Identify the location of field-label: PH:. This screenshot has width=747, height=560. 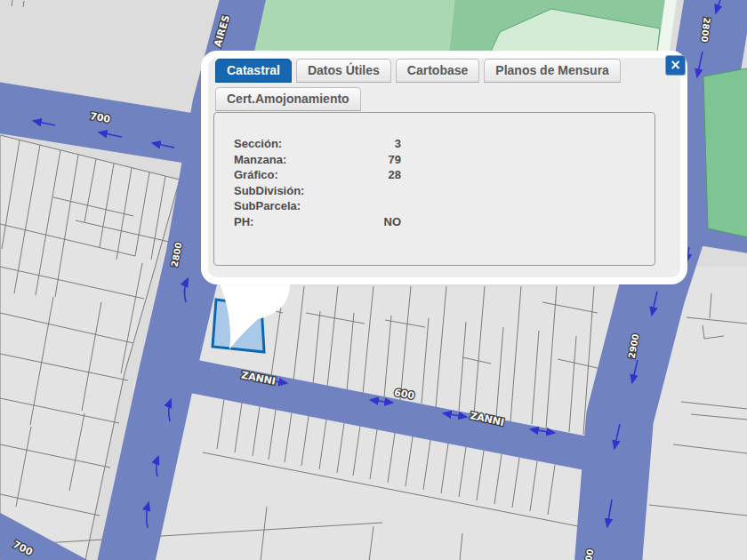
(282, 222).